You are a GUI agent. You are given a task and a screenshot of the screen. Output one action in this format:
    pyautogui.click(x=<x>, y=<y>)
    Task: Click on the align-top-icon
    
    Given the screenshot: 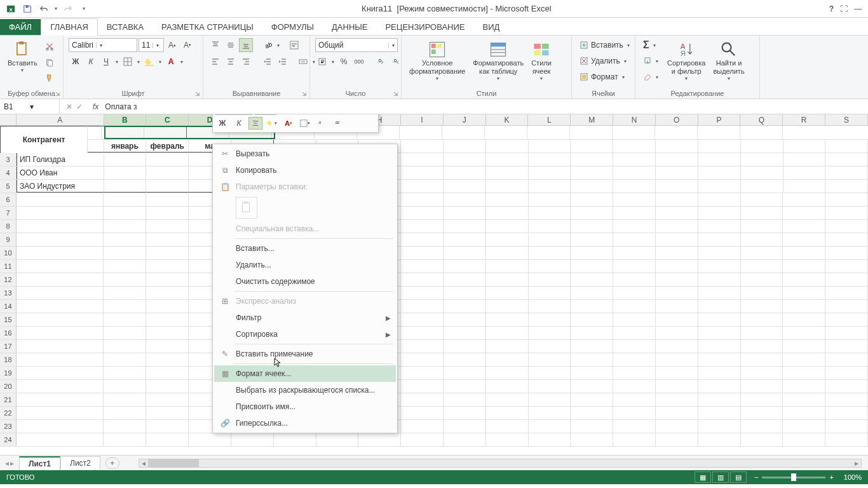 What is the action you would take?
    pyautogui.click(x=215, y=45)
    